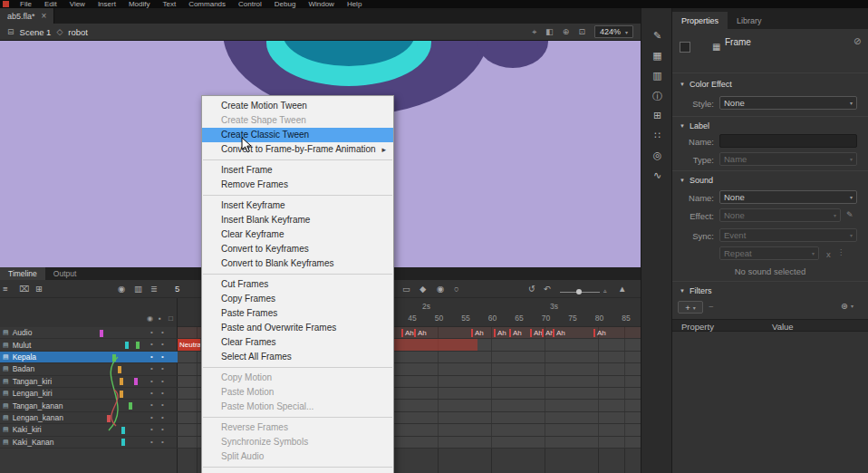 The image size is (868, 473). I want to click on layer-row-kaki-kanan: ▤ Kaki_Kanan • •, so click(89, 442).